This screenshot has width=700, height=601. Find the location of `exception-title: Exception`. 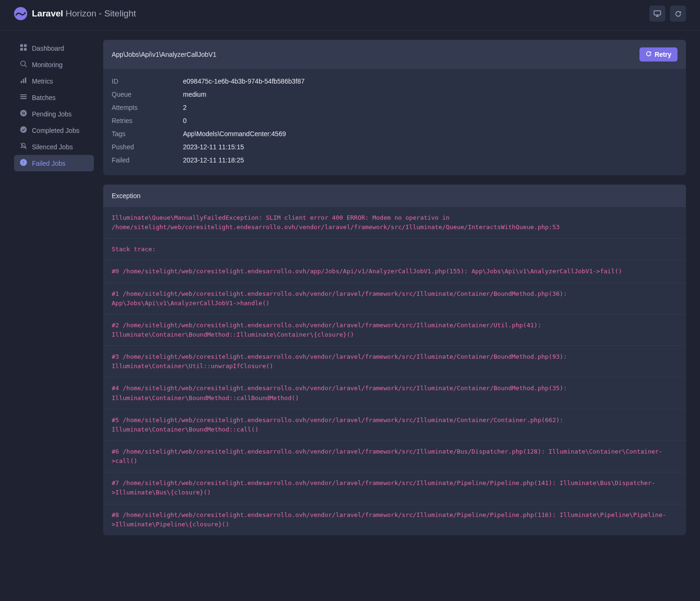

exception-title: Exception is located at coordinates (126, 196).